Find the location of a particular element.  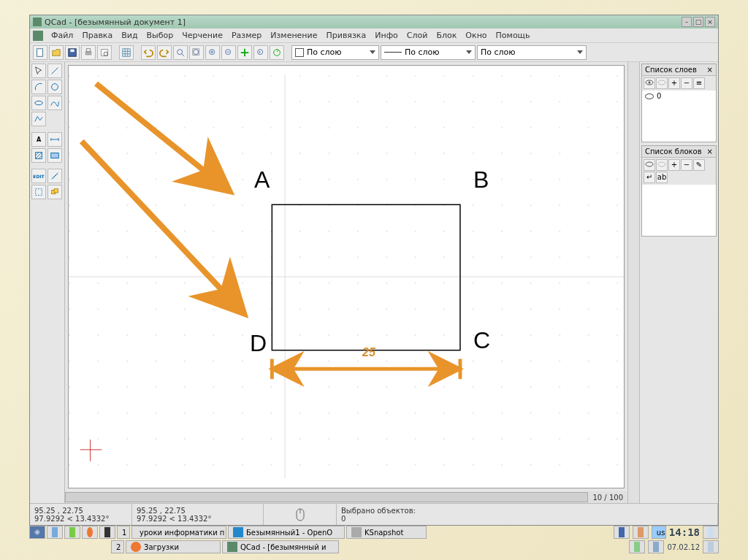

save-tray-icon is located at coordinates (622, 532).